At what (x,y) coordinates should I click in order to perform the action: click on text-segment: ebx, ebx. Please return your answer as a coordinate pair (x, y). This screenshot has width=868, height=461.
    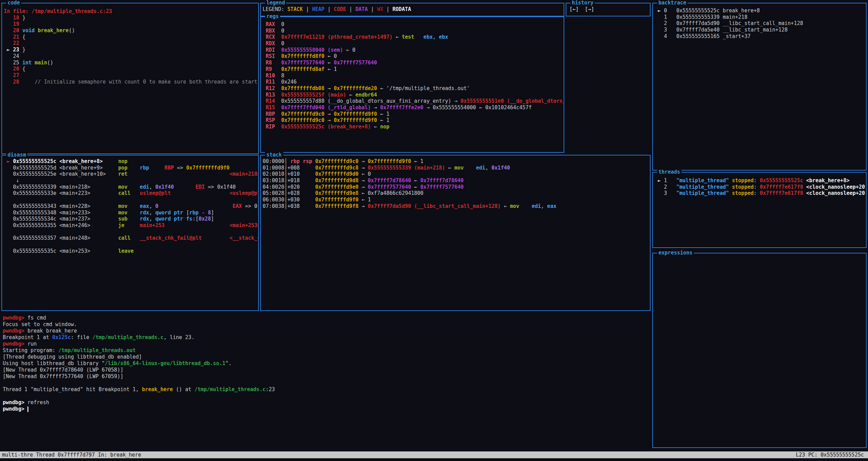
    Looking at the image, I should click on (431, 37).